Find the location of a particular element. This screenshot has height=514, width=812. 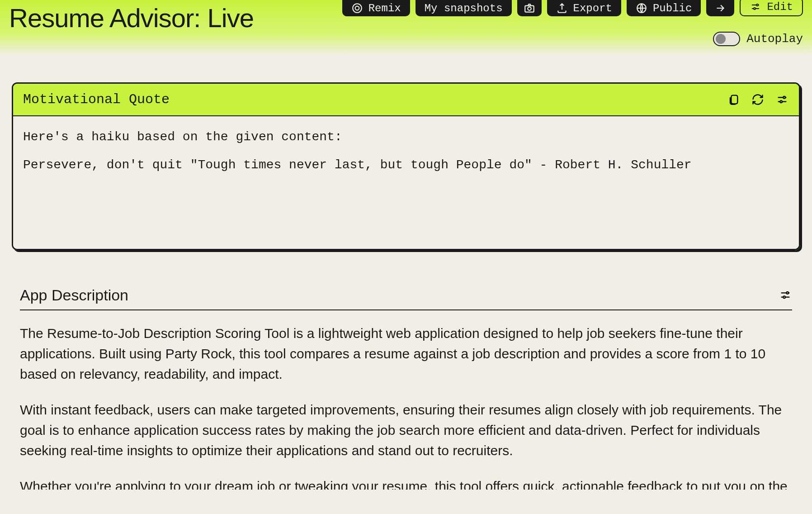

snapshots-button: My snapshots is located at coordinates (464, 8).